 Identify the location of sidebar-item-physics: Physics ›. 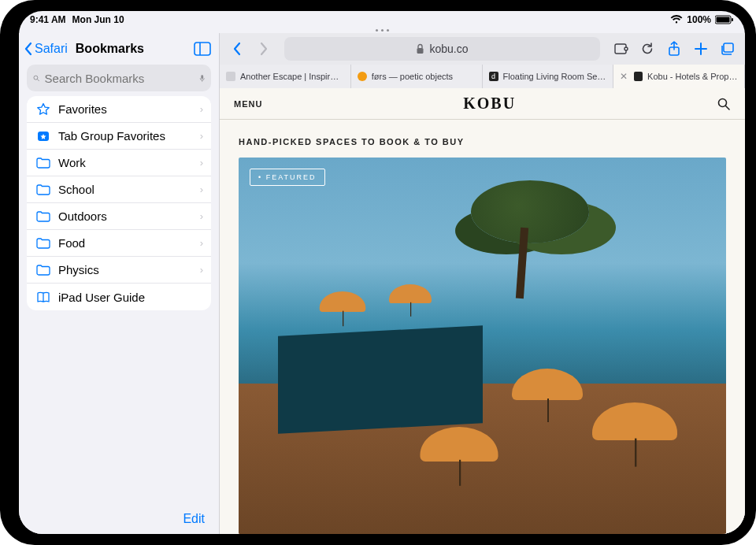
(119, 270).